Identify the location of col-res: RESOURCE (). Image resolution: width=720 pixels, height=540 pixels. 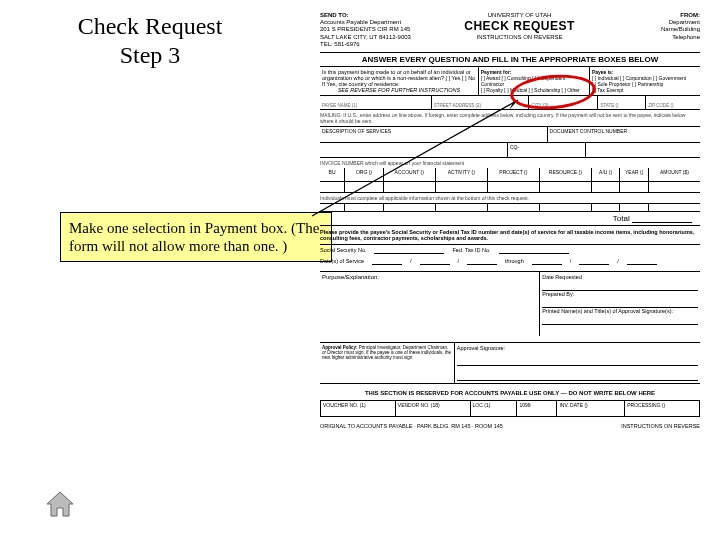
(566, 174).